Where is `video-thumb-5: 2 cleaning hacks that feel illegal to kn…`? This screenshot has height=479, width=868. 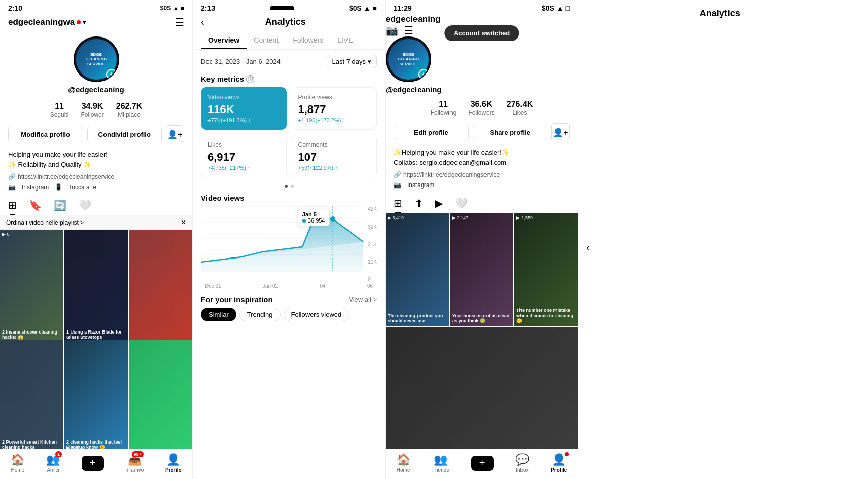
video-thumb-5: 2 cleaning hacks that feel illegal to kn… is located at coordinates (96, 394).